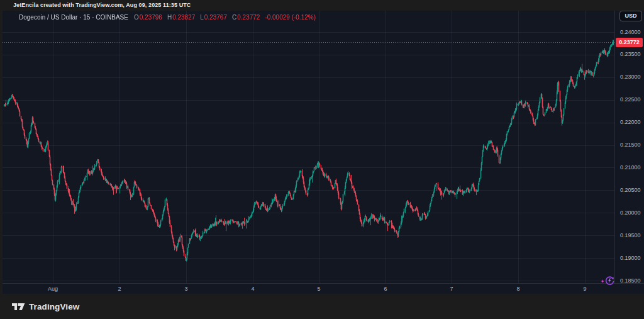 The image size is (644, 319). What do you see at coordinates (386, 289) in the screenshot?
I see `time-axis-label: 6` at bounding box center [386, 289].